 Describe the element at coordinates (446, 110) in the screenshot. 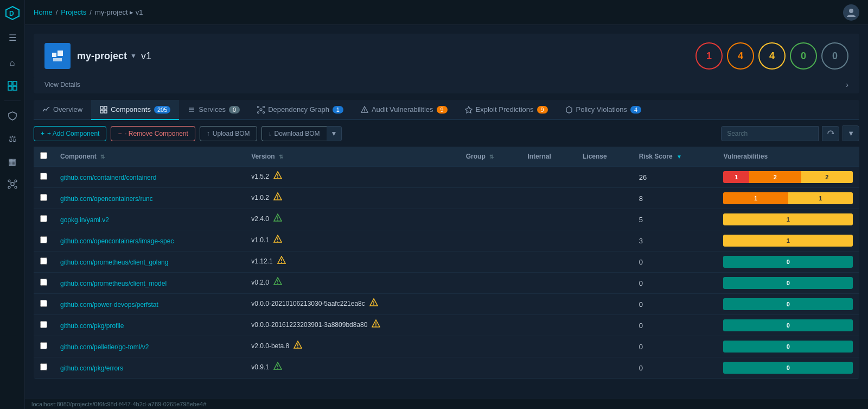

I see `tabs-container: Overview Components 205 Services 0 Depen…` at that location.